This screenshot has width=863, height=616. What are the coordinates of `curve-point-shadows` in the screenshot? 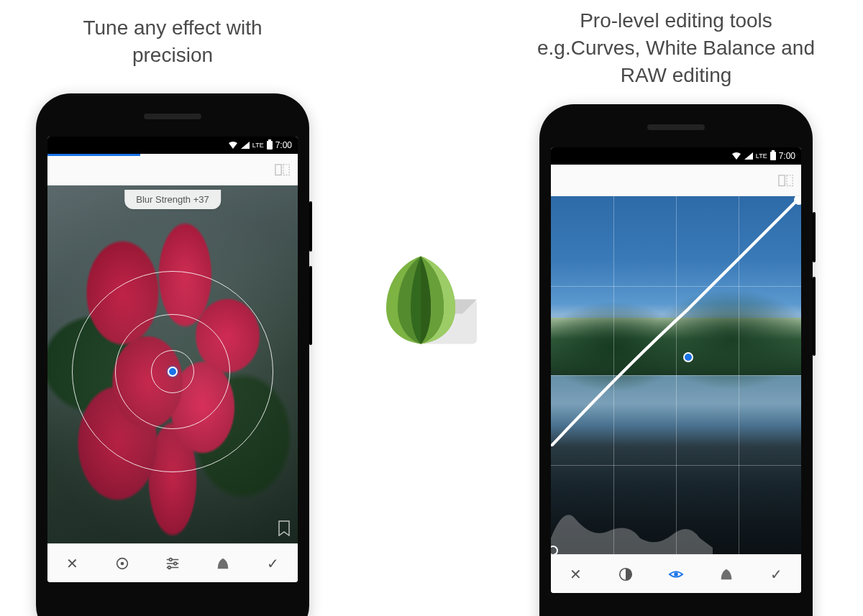 It's located at (554, 550).